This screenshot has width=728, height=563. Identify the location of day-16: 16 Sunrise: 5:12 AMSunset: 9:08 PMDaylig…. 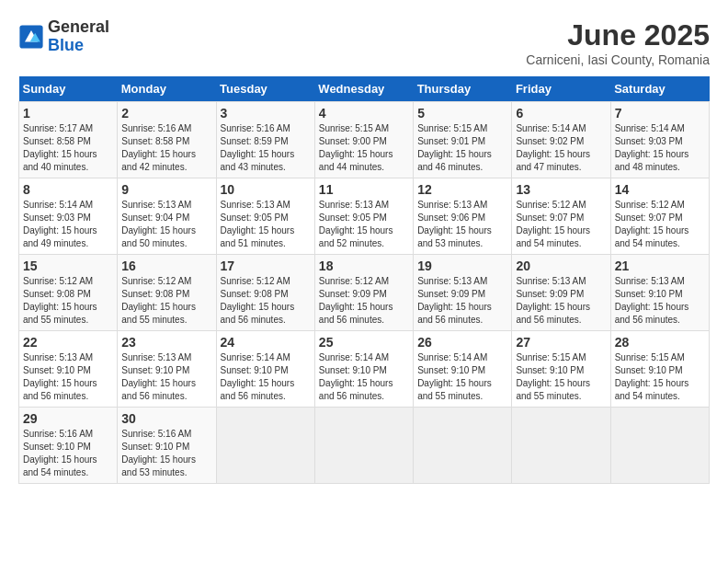
(167, 293).